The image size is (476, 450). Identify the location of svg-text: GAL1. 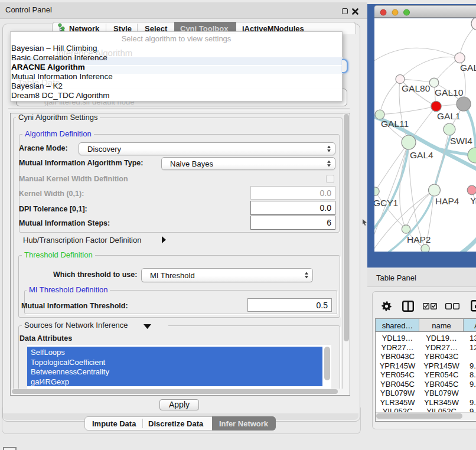
(449, 116).